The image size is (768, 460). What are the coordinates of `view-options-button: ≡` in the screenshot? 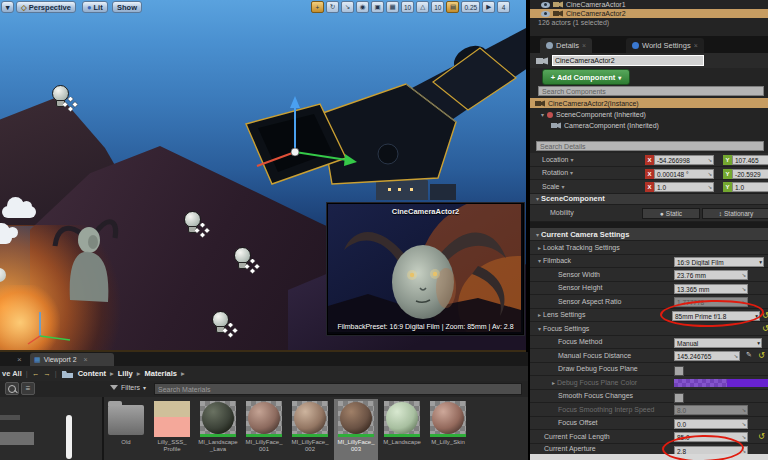 It's located at (28, 388).